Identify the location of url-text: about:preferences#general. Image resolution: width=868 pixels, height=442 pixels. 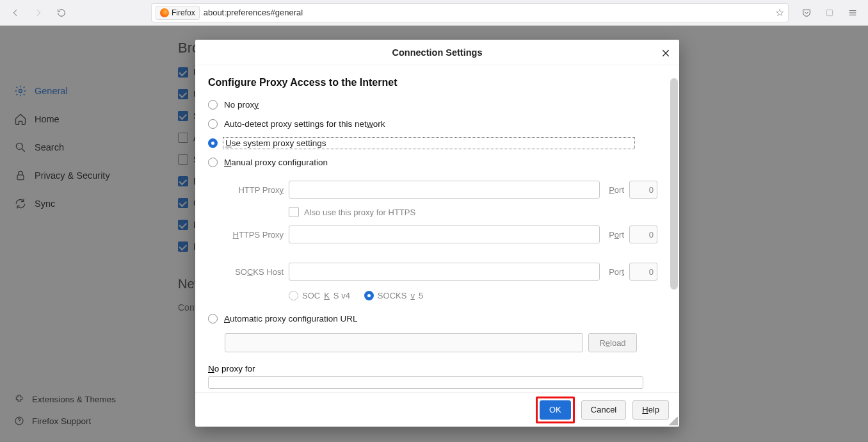
(253, 13).